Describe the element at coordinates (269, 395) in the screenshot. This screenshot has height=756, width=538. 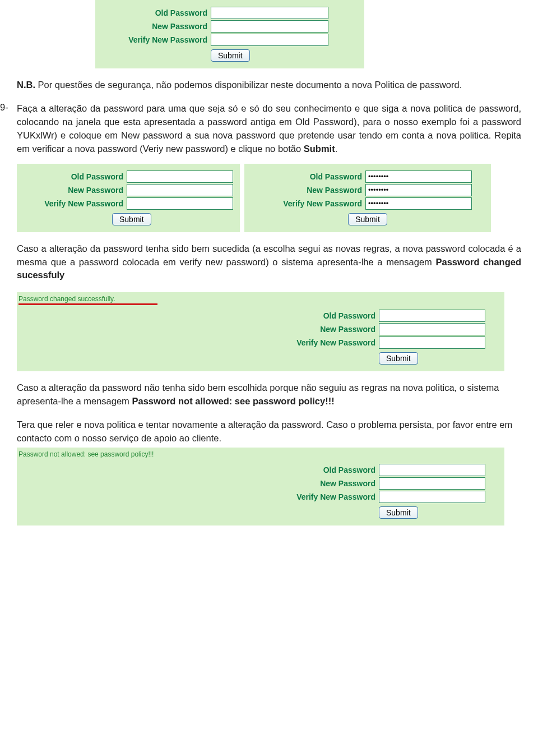
I see `fail-paragraph: Caso a alteração da password não tenha s…` at that location.